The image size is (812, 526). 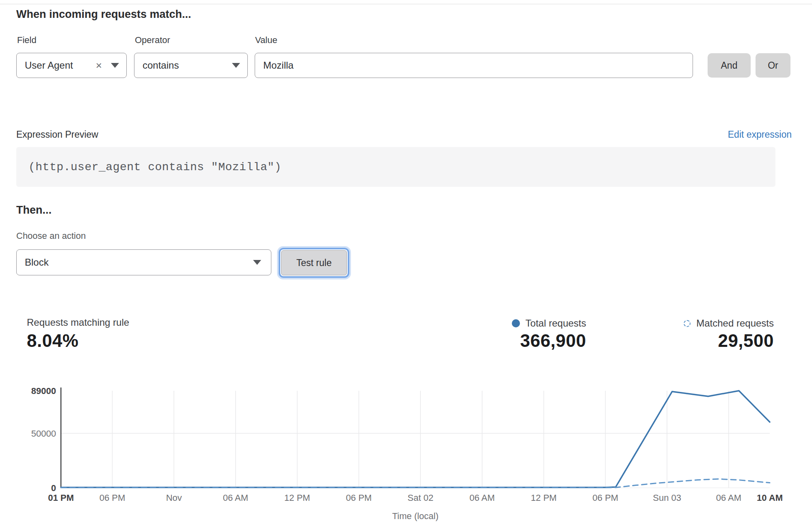 What do you see at coordinates (760, 135) in the screenshot?
I see `edit-expression-link: Edit expression` at bounding box center [760, 135].